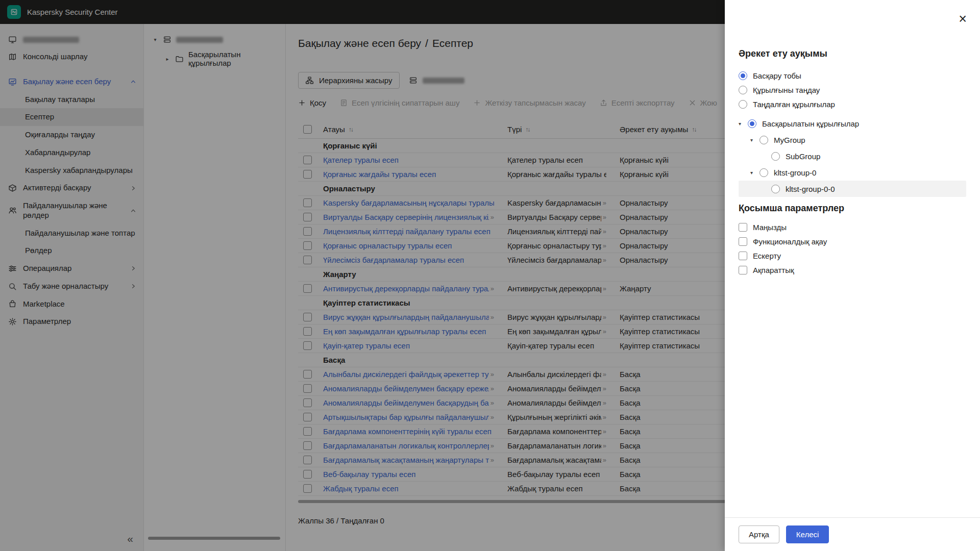  I want to click on scope-option-label: Басқару тобы, so click(777, 76).